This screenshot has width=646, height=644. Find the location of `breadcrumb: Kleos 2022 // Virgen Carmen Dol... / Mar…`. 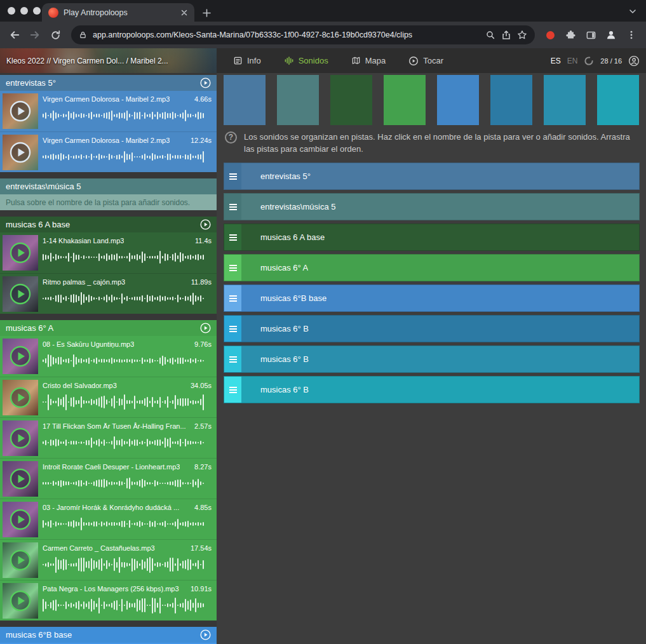

breadcrumb: Kleos 2022 // Virgen Carmen Dol... / Mar… is located at coordinates (108, 61).